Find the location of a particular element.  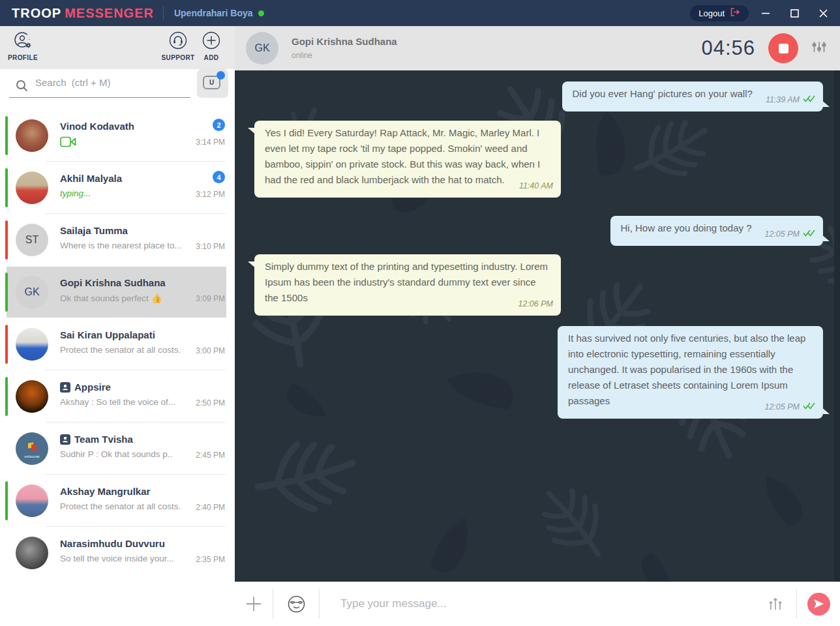

close-button is located at coordinates (823, 13).